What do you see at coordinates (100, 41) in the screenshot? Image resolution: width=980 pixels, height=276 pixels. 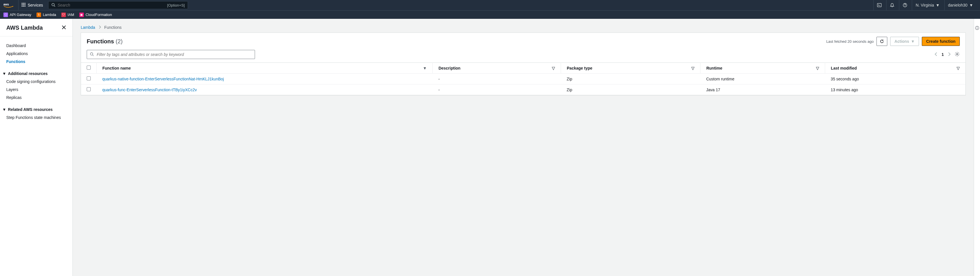 I see `panel-title-text: Functions` at bounding box center [100, 41].